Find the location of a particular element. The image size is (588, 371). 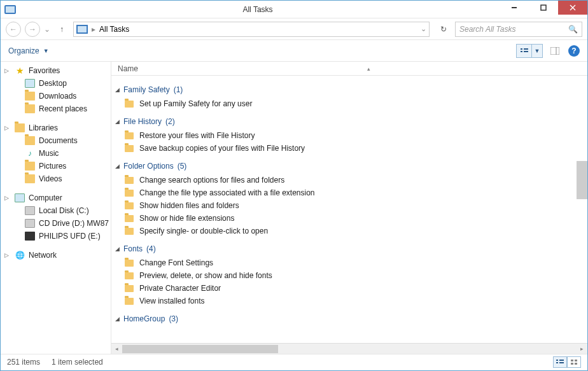

minimize-button is located at coordinates (514, 8).